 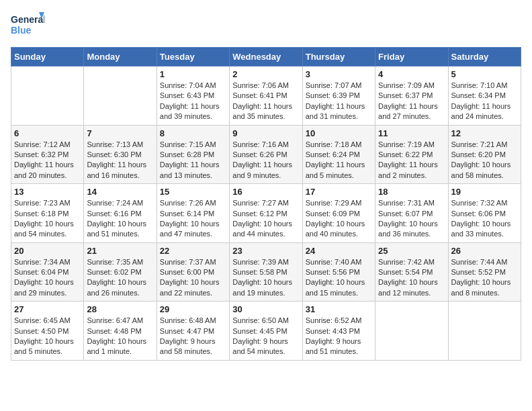 What do you see at coordinates (21, 30) in the screenshot?
I see `svg-text: Blue` at bounding box center [21, 30].